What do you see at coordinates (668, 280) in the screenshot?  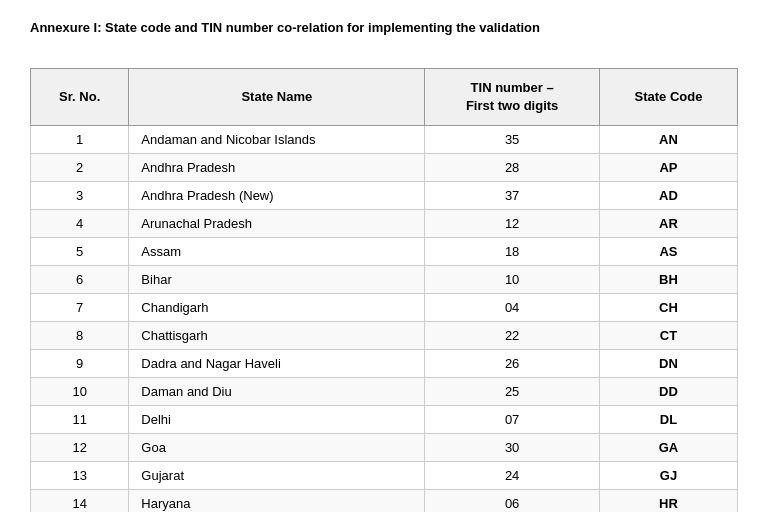 I see `cell-code: BH` at bounding box center [668, 280].